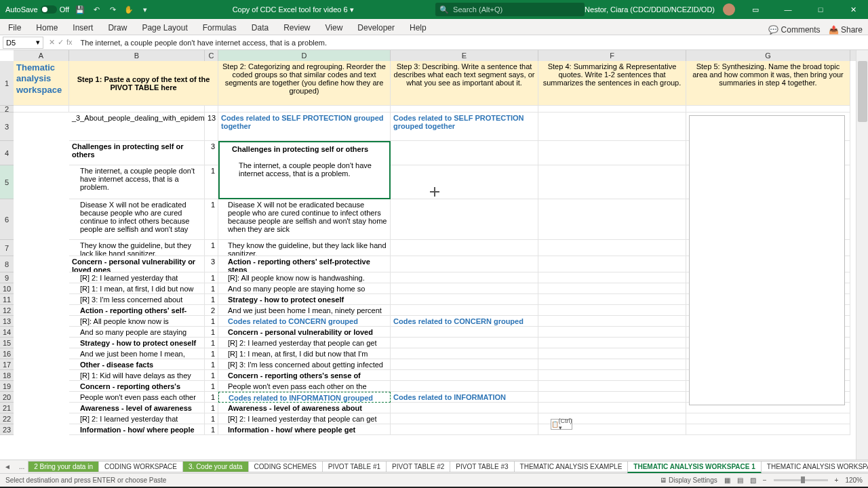 The height and width of the screenshot is (488, 868). I want to click on sheet-tab: THEMATIC ANALYSIS EXAMPLE, so click(571, 466).